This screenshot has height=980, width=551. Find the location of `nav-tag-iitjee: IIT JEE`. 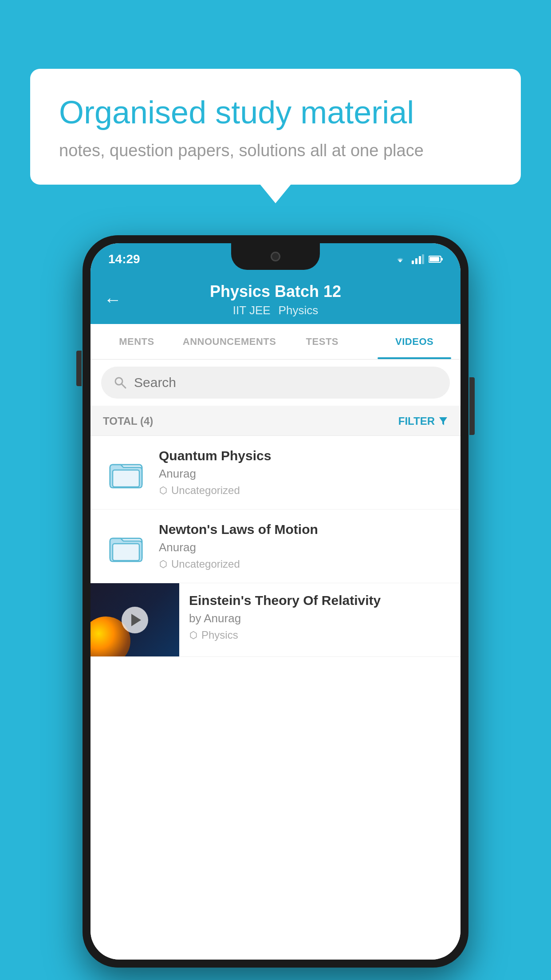

nav-tag-iitjee: IIT JEE is located at coordinates (252, 311).